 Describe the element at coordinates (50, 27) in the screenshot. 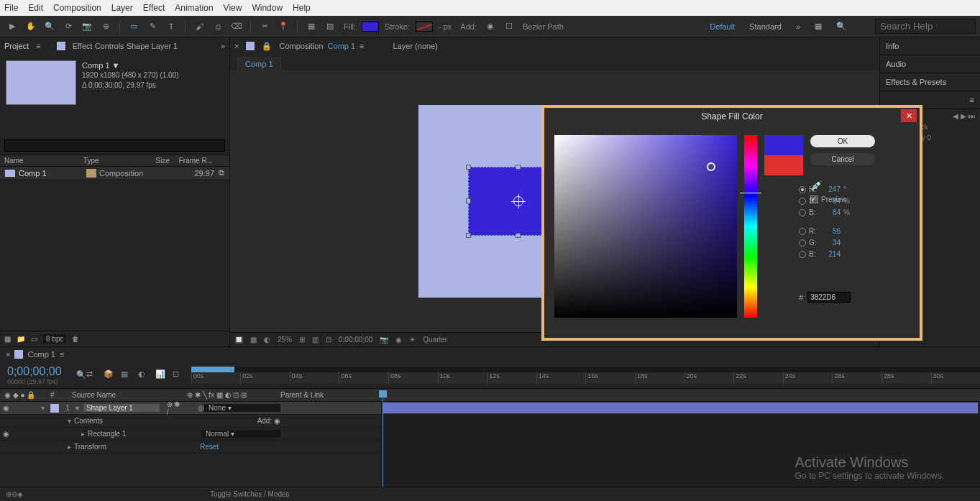

I see `zoom-tool-icon: 🔍` at that location.